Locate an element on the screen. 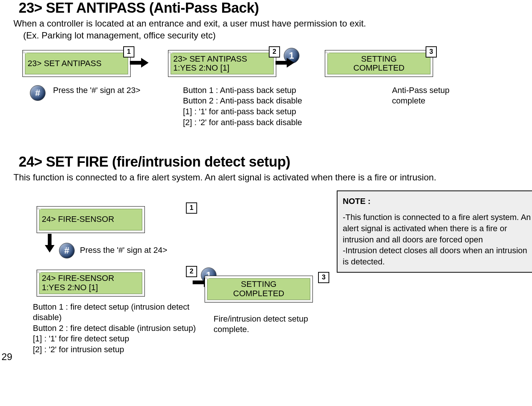 The height and width of the screenshot is (406, 532). section23-intro-line2: (Ex. Parking lot management, office secu… is located at coordinates (274, 35).